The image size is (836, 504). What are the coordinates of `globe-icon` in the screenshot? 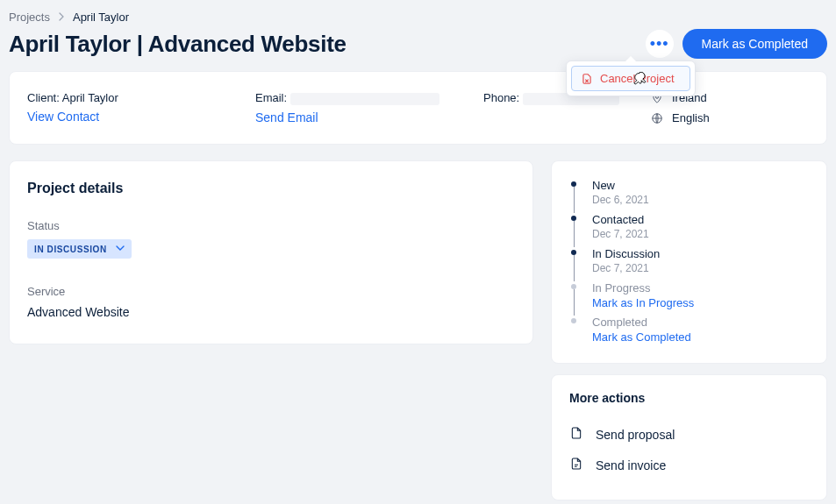 It's located at (657, 118).